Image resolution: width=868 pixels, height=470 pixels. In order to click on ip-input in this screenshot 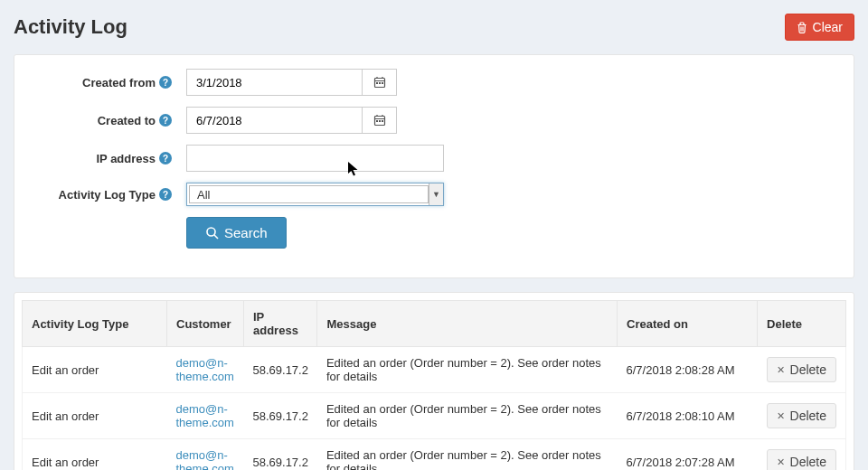, I will do `click(315, 158)`.